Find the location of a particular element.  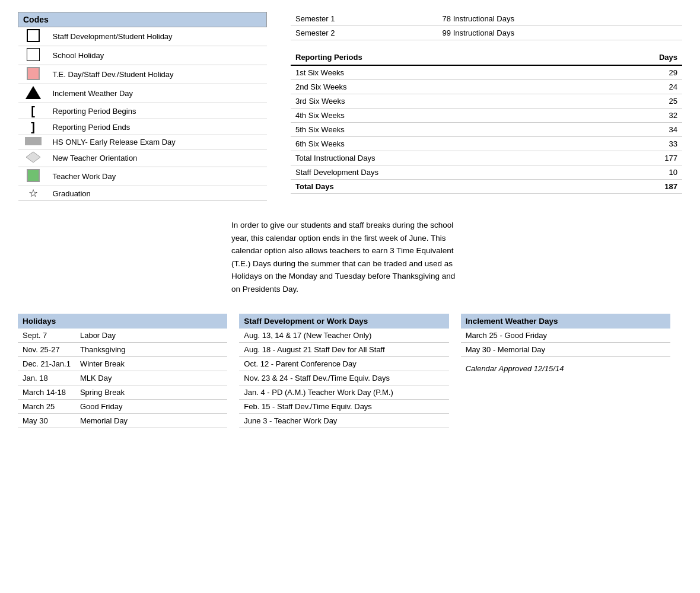

code-label: Reporting Period Begins is located at coordinates (158, 111).